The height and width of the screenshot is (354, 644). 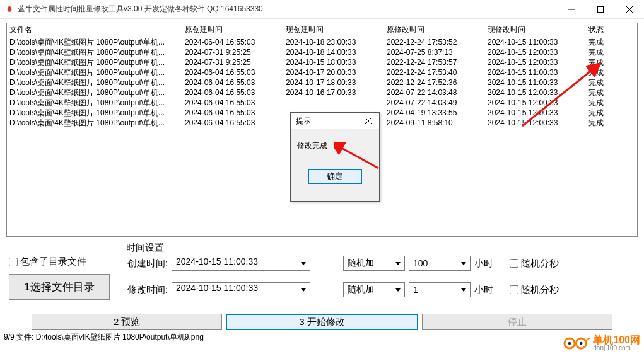 I want to click on col-orig-create: 原创建时间, so click(x=233, y=30).